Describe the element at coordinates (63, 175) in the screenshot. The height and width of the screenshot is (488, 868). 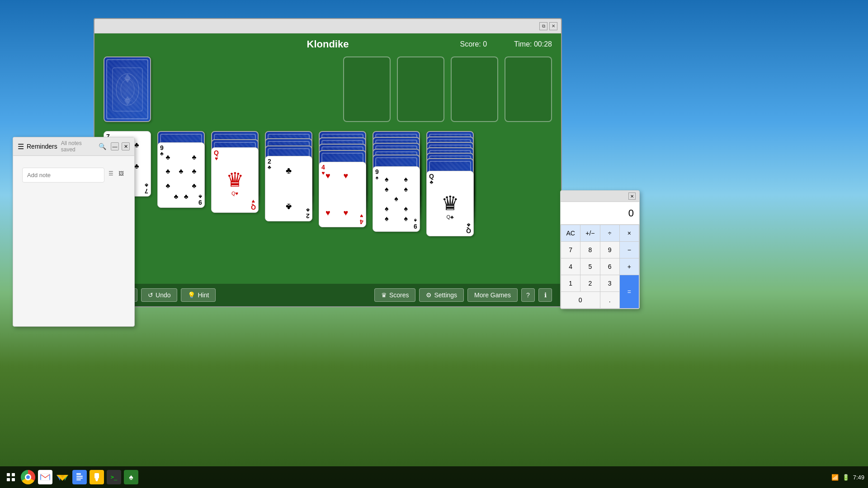
I see `add-note-input` at that location.